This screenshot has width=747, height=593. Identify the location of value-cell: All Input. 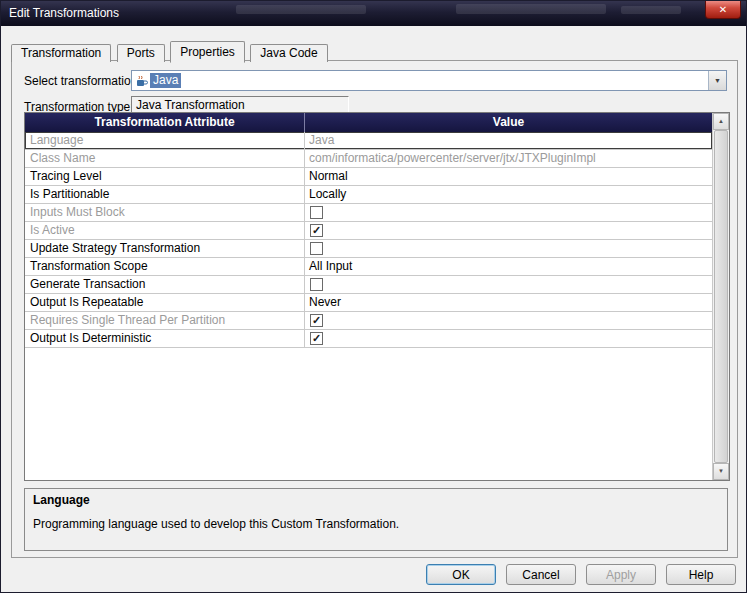
(508, 266).